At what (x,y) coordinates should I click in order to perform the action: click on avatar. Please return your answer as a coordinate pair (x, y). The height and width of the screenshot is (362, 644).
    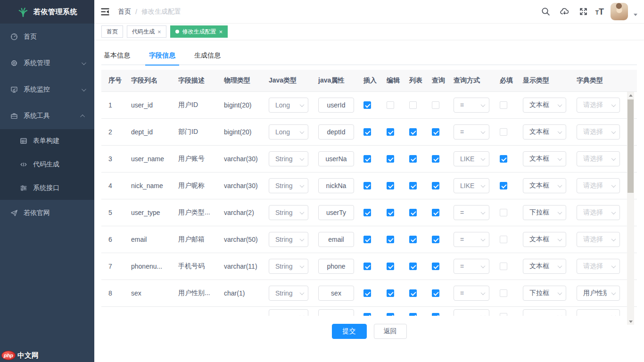
    Looking at the image, I should click on (619, 11).